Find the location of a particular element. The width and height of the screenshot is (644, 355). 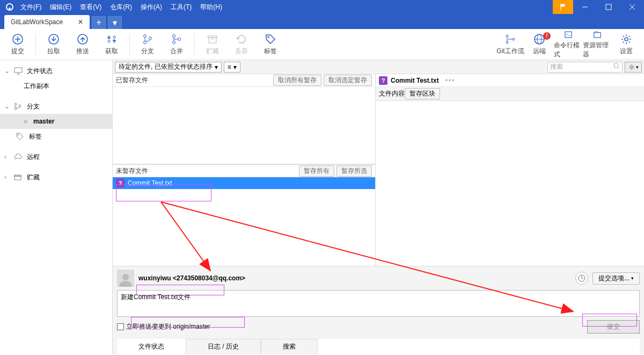

view-mode-dropdown: ≡ ▾ is located at coordinates (232, 67).